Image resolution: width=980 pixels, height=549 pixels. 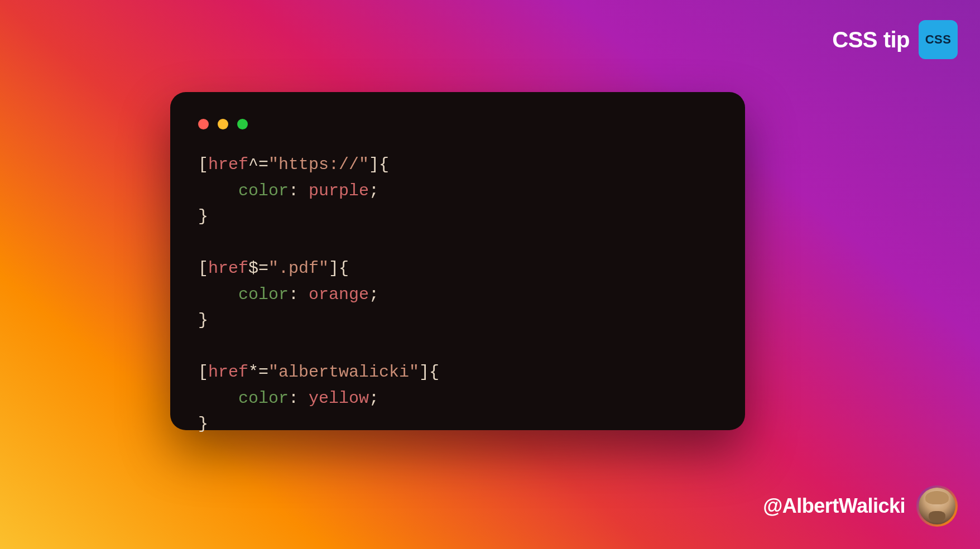 I want to click on author-handle: @AlbertWalicki, so click(x=861, y=506).